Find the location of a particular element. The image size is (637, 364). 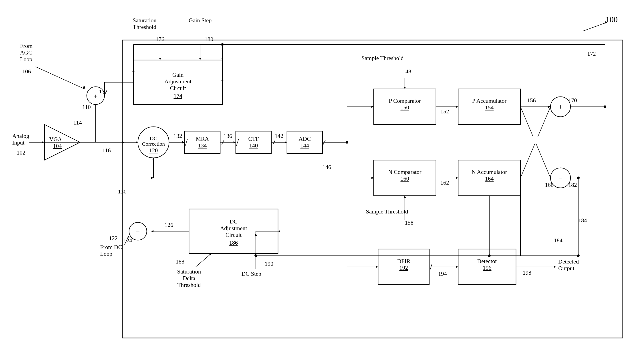

dc-adj-label2: Adjustment is located at coordinates (234, 228).